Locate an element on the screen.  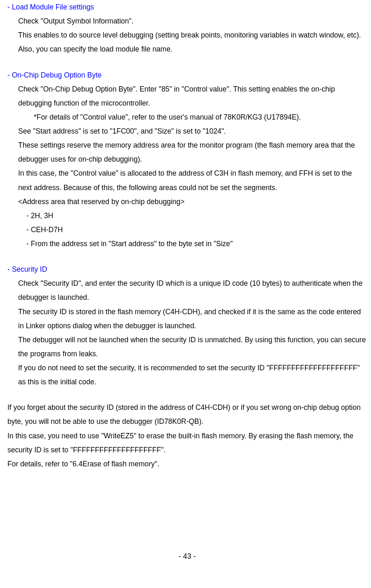
text-onchip-list2: - CEH-D7H is located at coordinates (197, 230).